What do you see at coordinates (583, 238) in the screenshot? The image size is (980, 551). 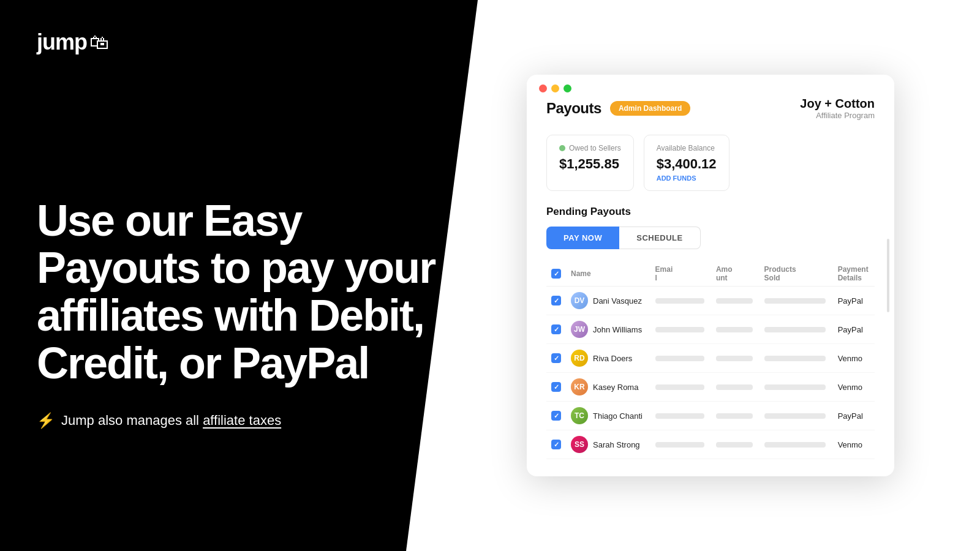 I see `pay-now-button: PAY NOW` at bounding box center [583, 238].